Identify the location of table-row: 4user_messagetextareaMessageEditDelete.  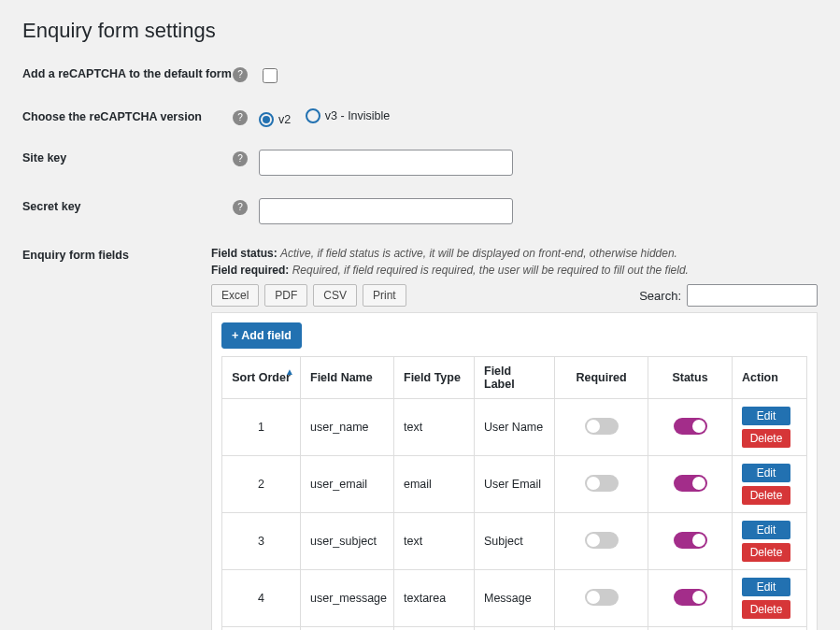
(515, 598).